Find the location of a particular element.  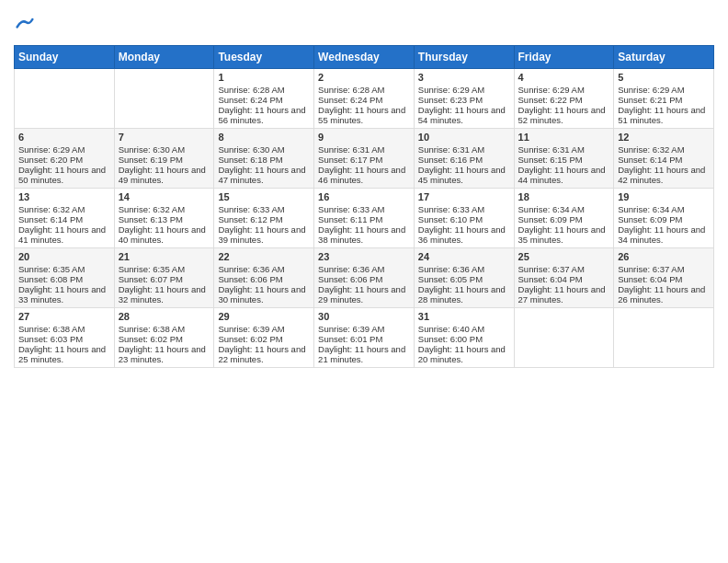

daylight-text: Daylight: 11 hours and 54 minutes. is located at coordinates (464, 115).